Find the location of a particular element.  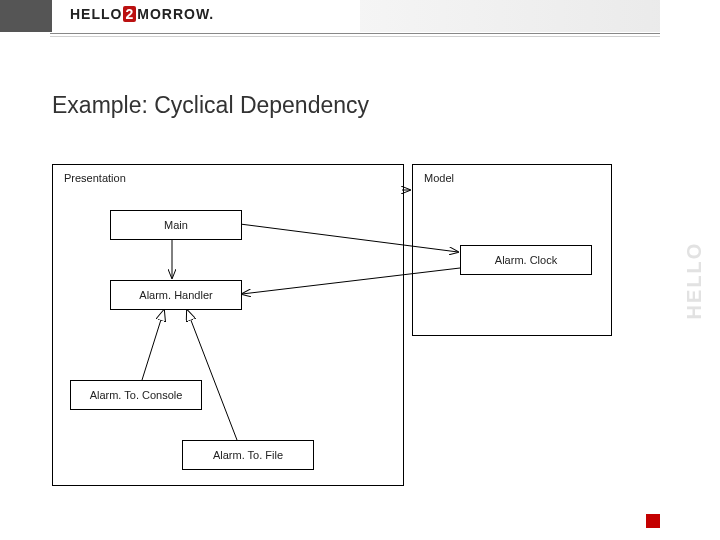

node-alarm-to-file: Alarm. To. File is located at coordinates (248, 455).